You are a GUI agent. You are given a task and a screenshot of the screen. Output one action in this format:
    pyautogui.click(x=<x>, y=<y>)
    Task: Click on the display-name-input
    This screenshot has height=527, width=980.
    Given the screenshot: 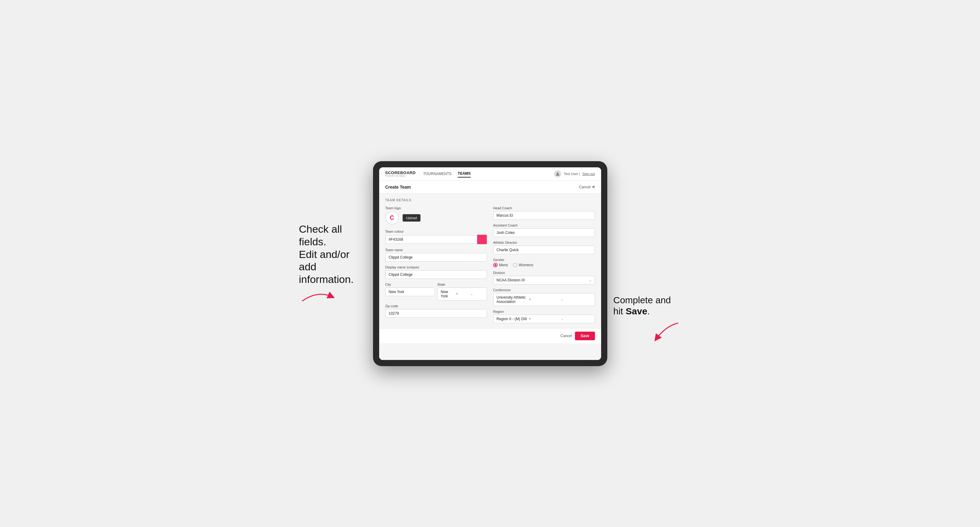 What is the action you would take?
    pyautogui.click(x=436, y=275)
    